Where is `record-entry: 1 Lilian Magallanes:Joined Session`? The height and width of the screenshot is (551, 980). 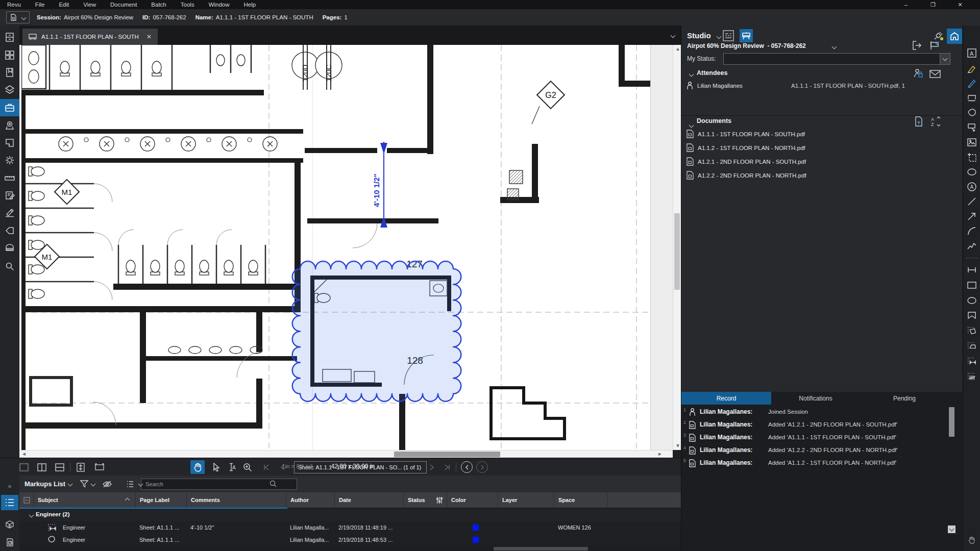
record-entry: 1 Lilian Magallanes:Joined Session is located at coordinates (814, 412).